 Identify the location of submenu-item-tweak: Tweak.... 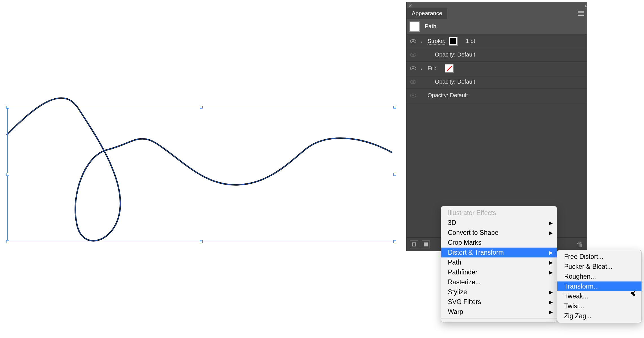
(599, 296).